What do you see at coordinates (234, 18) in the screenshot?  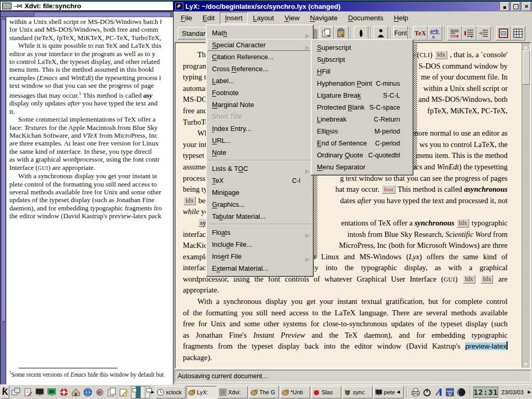 I see `menubar-item-insert: Insert` at bounding box center [234, 18].